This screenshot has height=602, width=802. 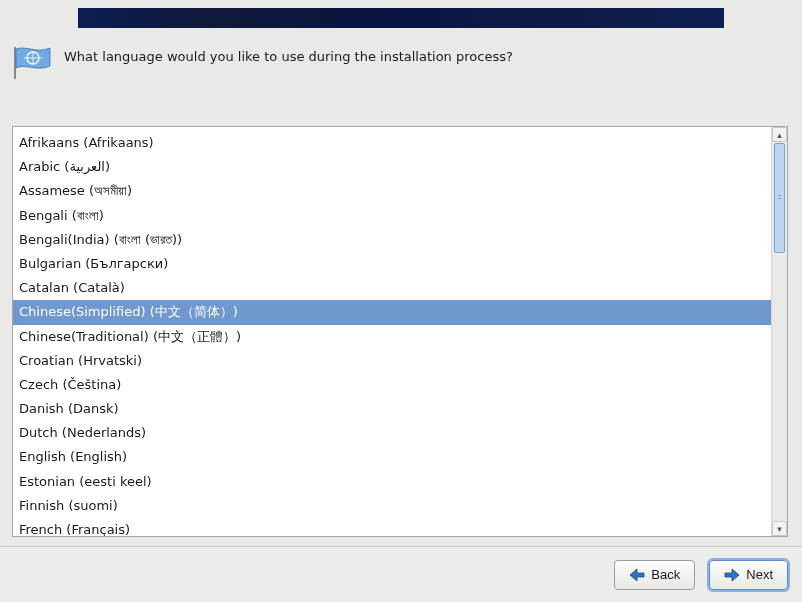 I want to click on language-option: Chinese(Traditional) (中文（正體）), so click(x=392, y=337).